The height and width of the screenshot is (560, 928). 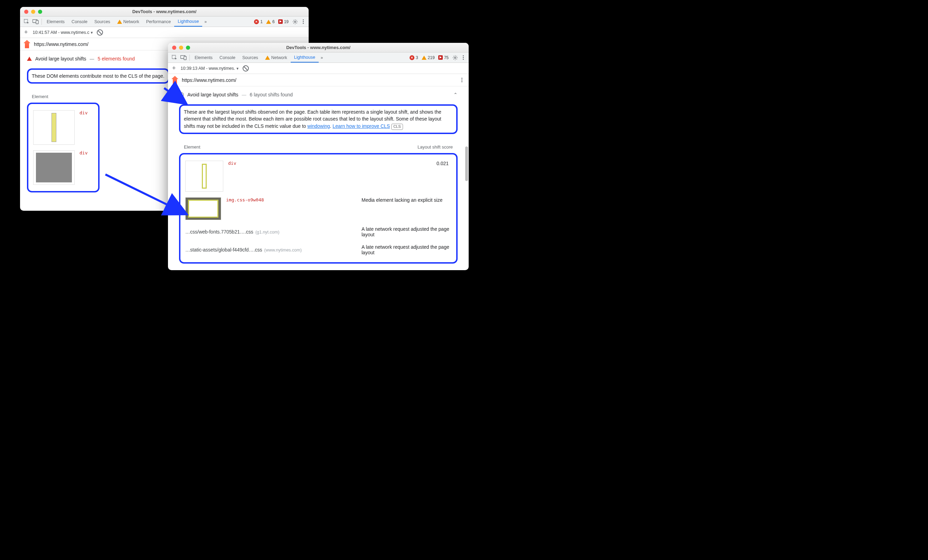 What do you see at coordinates (63, 32) in the screenshot?
I see `report-selector: 10:41:57 AM - www.nytimes.c▼` at bounding box center [63, 32].